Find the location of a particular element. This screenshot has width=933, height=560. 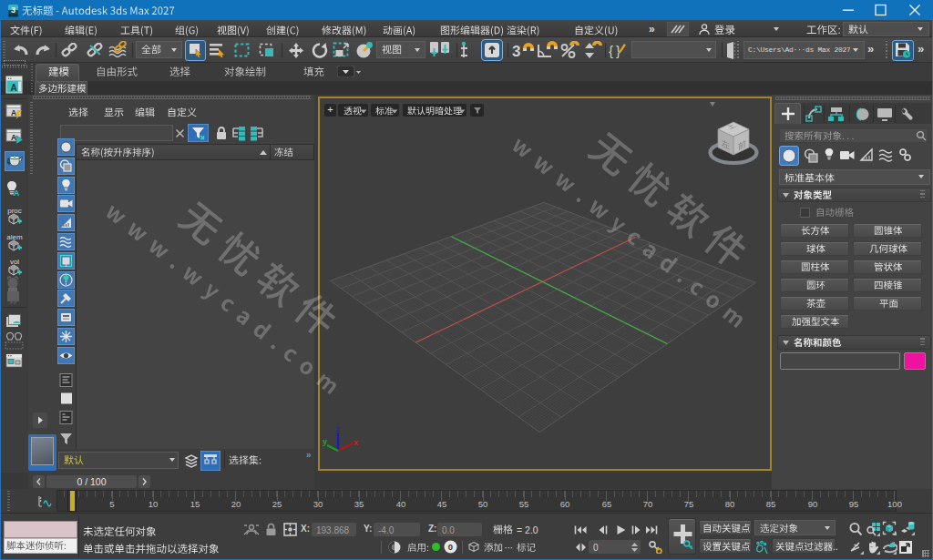

svg-text: z is located at coordinates (337, 430).